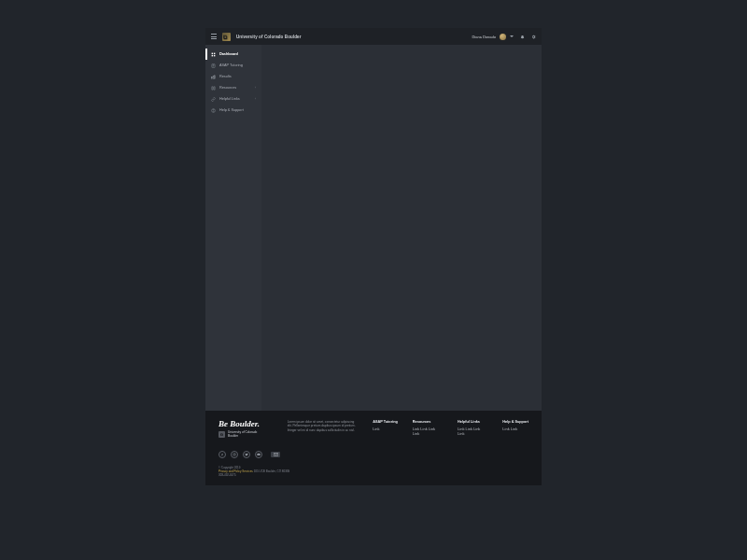 The image size is (747, 560). Describe the element at coordinates (512, 36) in the screenshot. I see `chevron-down-icon` at that location.